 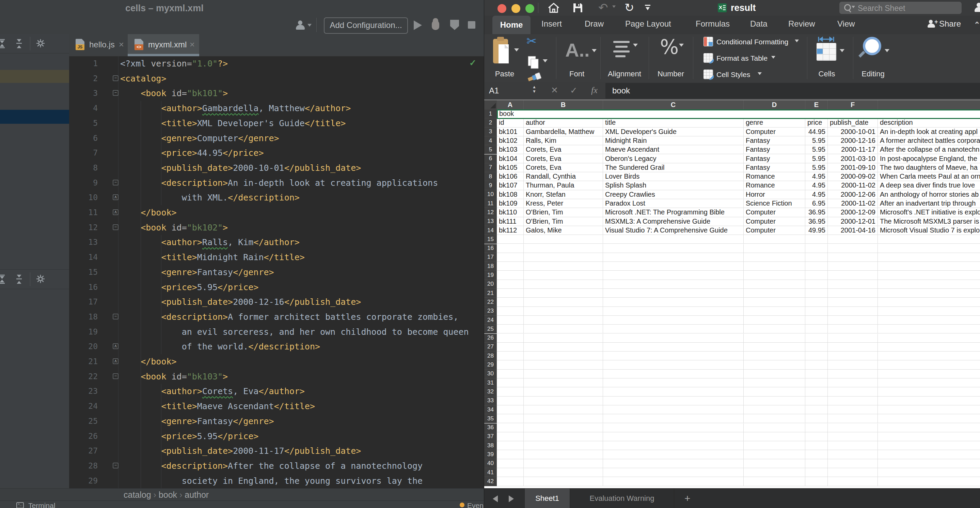 What do you see at coordinates (816, 177) in the screenshot?
I see `cell: 4.95` at bounding box center [816, 177].